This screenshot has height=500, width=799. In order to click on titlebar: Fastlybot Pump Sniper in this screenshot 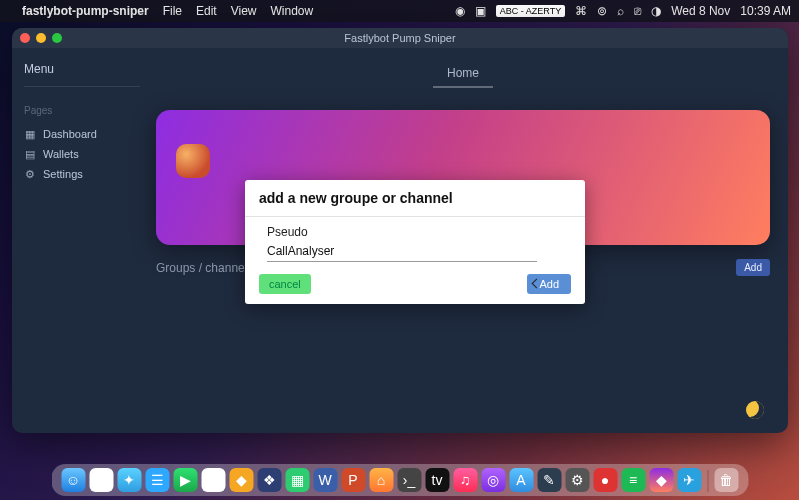, I will do `click(400, 38)`.